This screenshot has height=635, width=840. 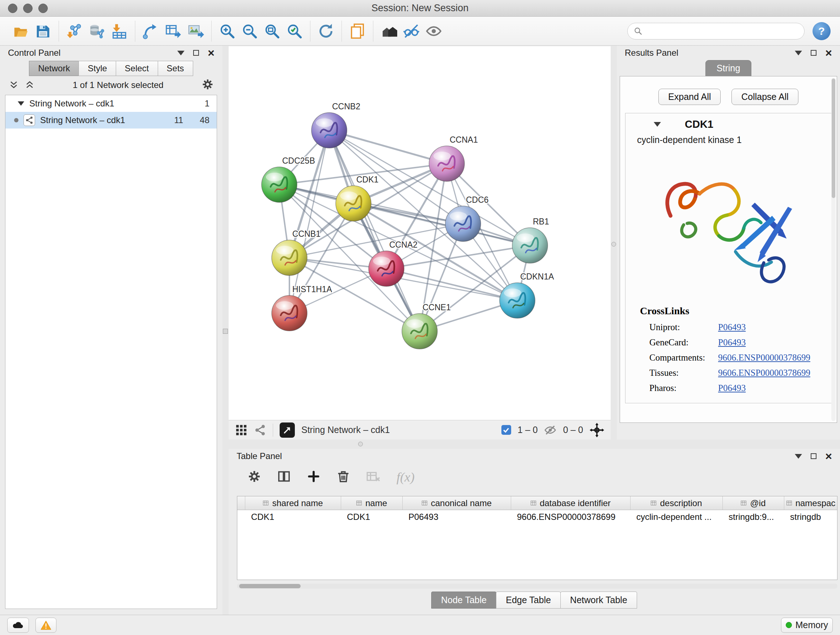 I want to click on network-node-CCNE1, so click(x=420, y=331).